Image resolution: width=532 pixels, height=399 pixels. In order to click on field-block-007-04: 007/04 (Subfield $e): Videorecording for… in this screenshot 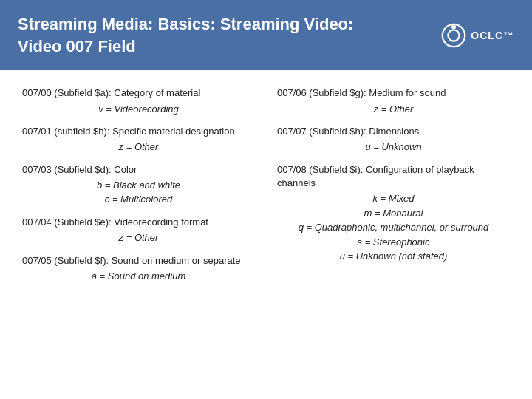, I will do `click(139, 231)`.